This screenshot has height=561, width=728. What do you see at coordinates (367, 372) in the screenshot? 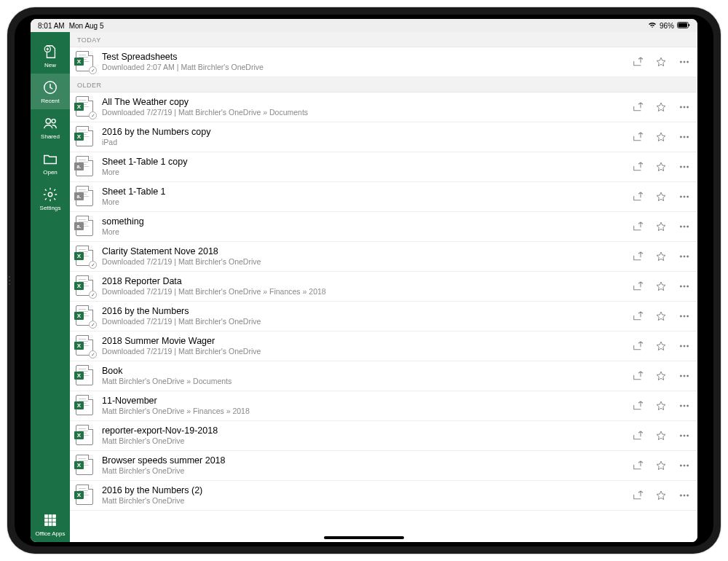
I see `file-title: Book` at bounding box center [367, 372].